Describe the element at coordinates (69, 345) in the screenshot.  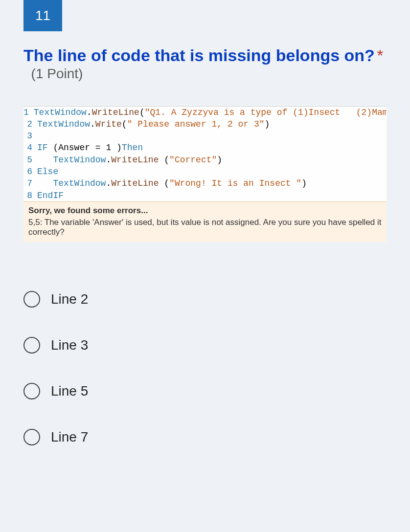
I see `option-label: Line 3` at that location.